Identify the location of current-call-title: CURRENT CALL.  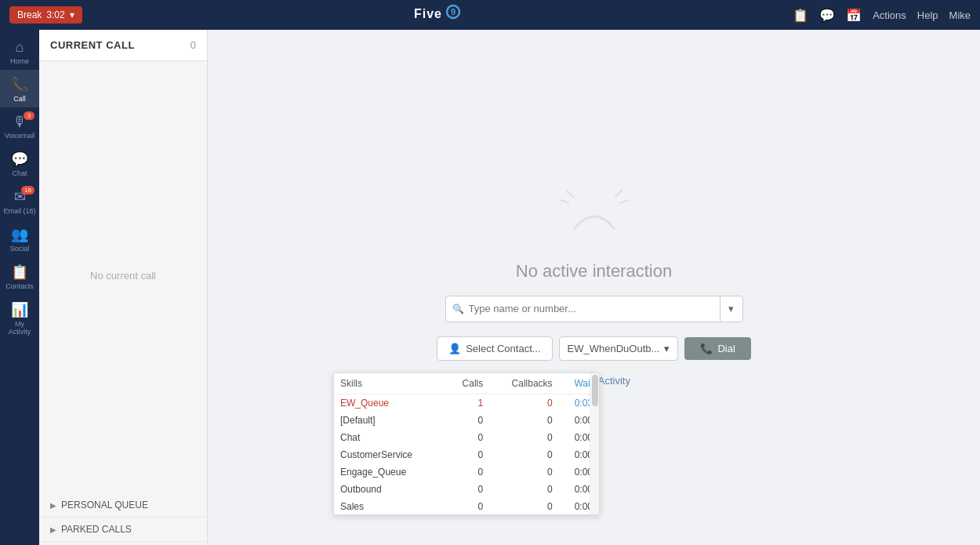
(93, 45).